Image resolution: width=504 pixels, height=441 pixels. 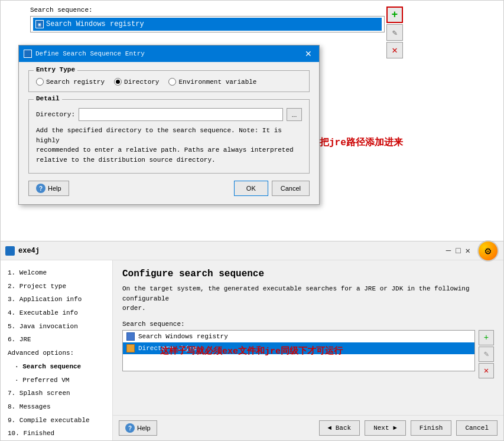 I want to click on detail-label: Detail, so click(x=48, y=99).